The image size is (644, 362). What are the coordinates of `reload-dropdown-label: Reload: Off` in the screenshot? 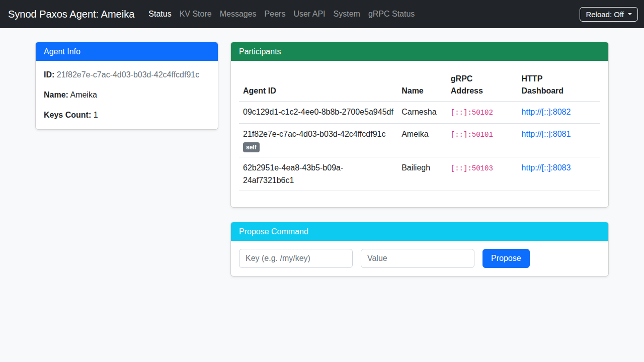 It's located at (605, 14).